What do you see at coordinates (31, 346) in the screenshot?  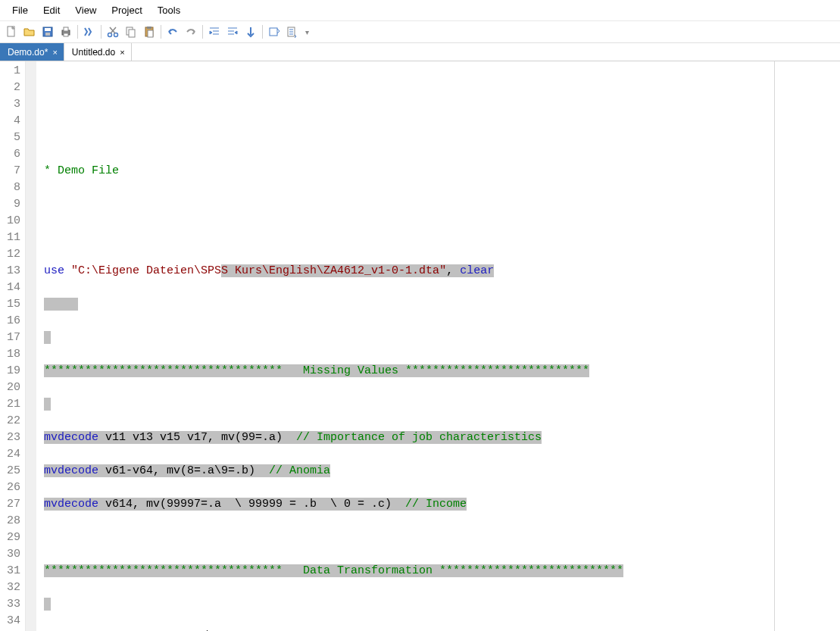 I see `fold-margin` at bounding box center [31, 346].